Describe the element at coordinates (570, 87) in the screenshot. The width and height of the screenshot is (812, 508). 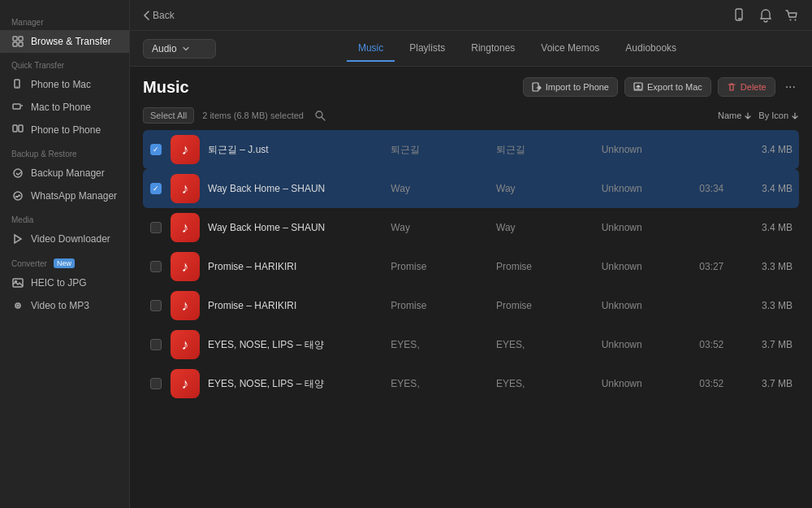
I see `import-to-phone-button: Import to Phone` at that location.